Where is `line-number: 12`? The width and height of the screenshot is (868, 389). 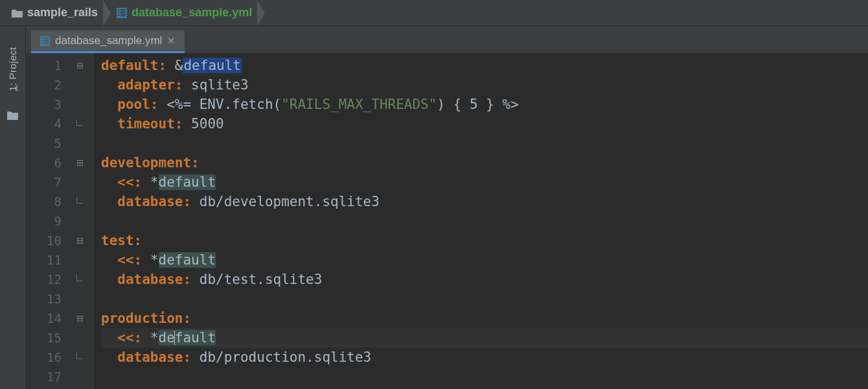 line-number: 12 is located at coordinates (57, 279).